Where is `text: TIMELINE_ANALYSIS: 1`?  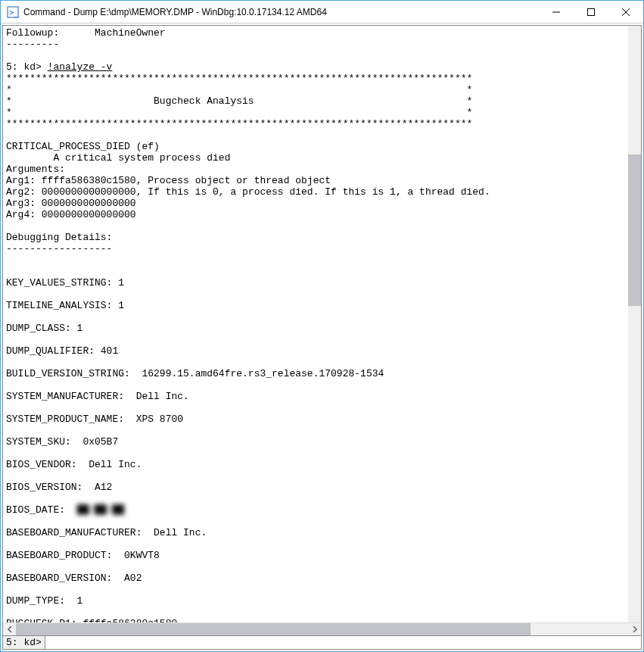
text: TIMELINE_ANALYSIS: 1 is located at coordinates (65, 306).